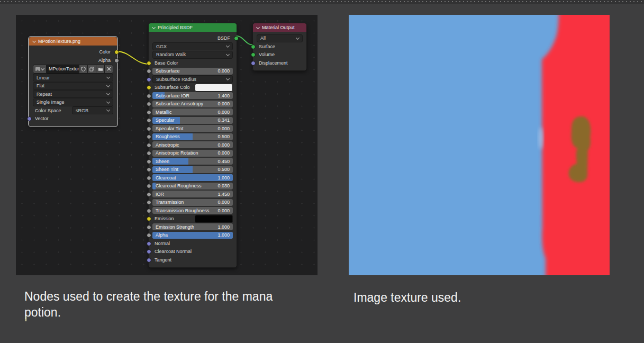 The image size is (644, 343). What do you see at coordinates (92, 69) in the screenshot?
I see `copy-button` at bounding box center [92, 69].